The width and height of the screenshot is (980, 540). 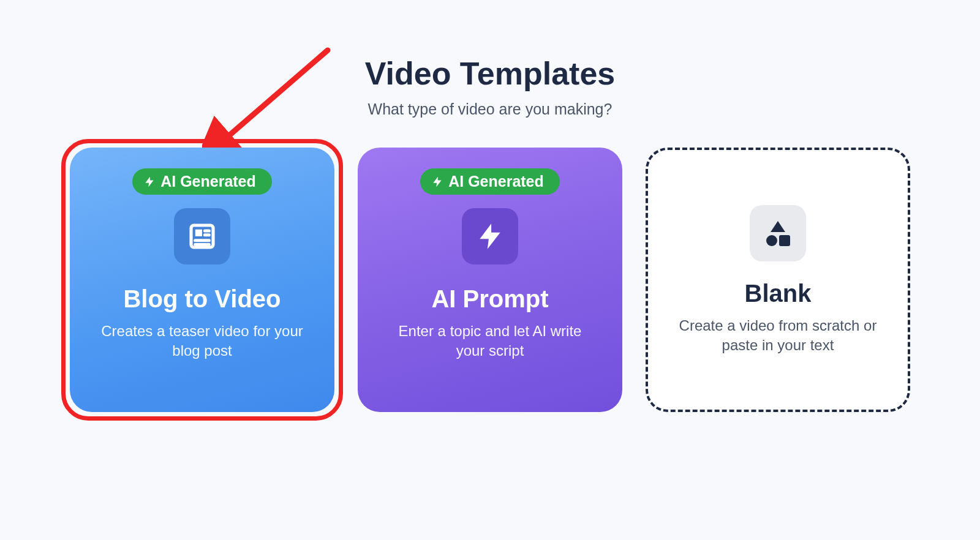 What do you see at coordinates (778, 294) in the screenshot?
I see `card-title: Blank` at bounding box center [778, 294].